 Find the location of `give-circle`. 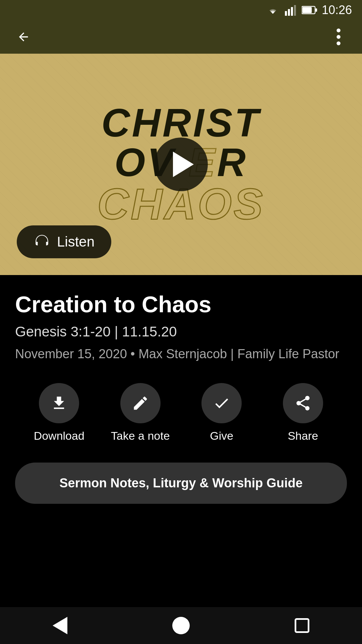

give-circle is located at coordinates (222, 403).